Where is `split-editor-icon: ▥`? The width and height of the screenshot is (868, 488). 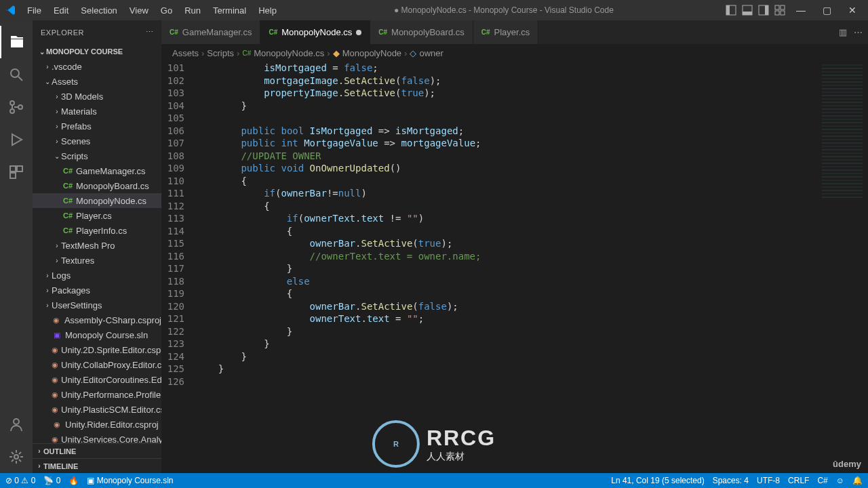 split-editor-icon: ▥ is located at coordinates (843, 33).